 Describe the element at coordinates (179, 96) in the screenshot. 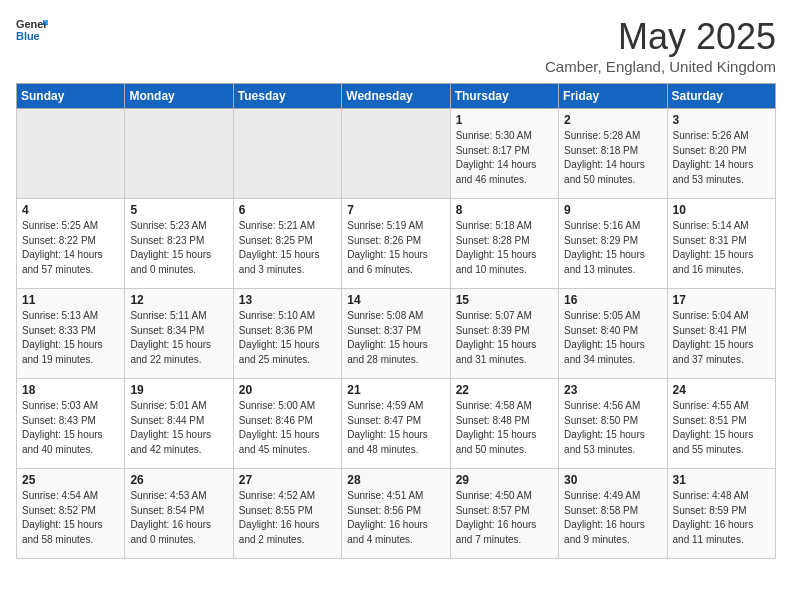

I see `calendar-weekday-header: Monday` at that location.